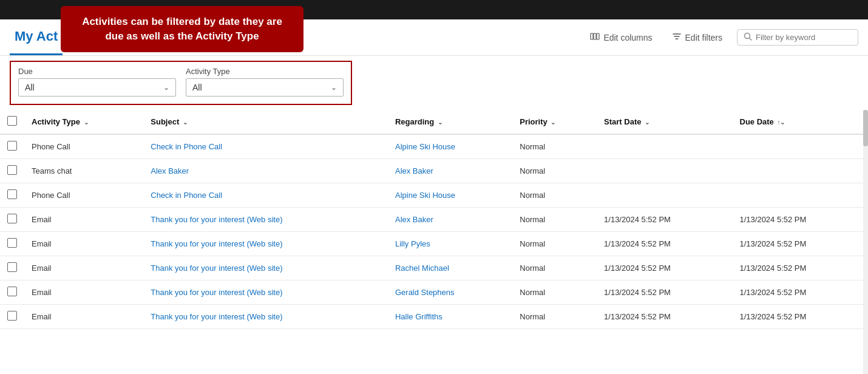 This screenshot has height=374, width=868. I want to click on cell-regarding: Rachel Michael, so click(450, 268).